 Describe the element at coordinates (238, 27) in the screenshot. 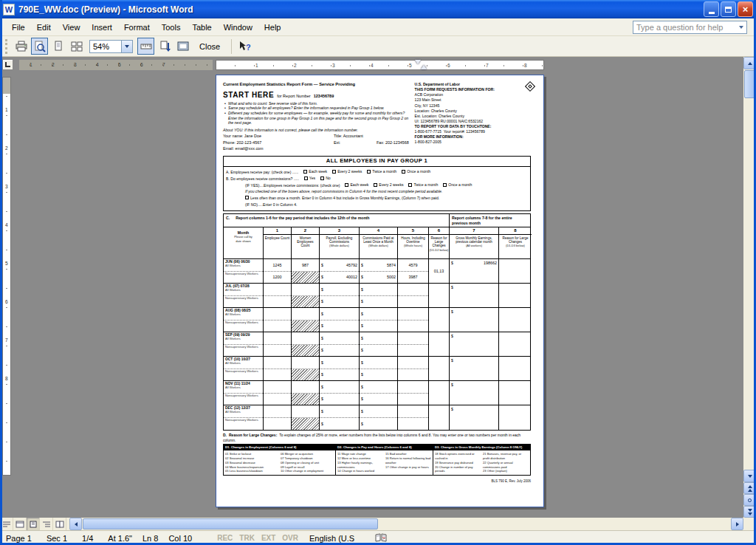

I see `menu-window: Window` at that location.